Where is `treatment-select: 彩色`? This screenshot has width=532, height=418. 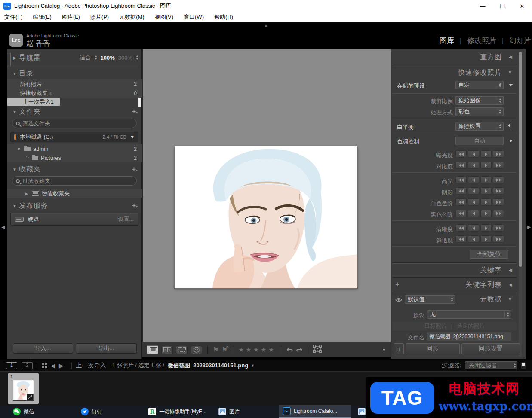 treatment-select: 彩色 is located at coordinates (480, 112).